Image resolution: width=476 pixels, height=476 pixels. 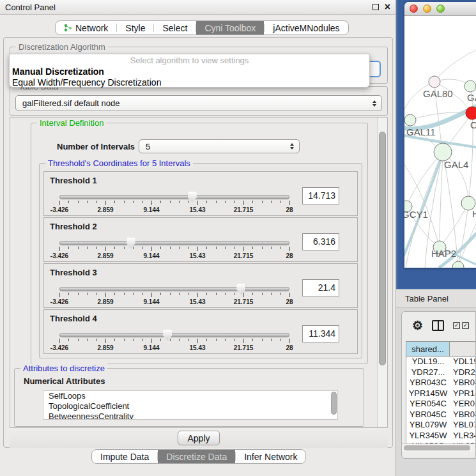 I want to click on tab-infer-network: Infer Network, so click(x=271, y=456).